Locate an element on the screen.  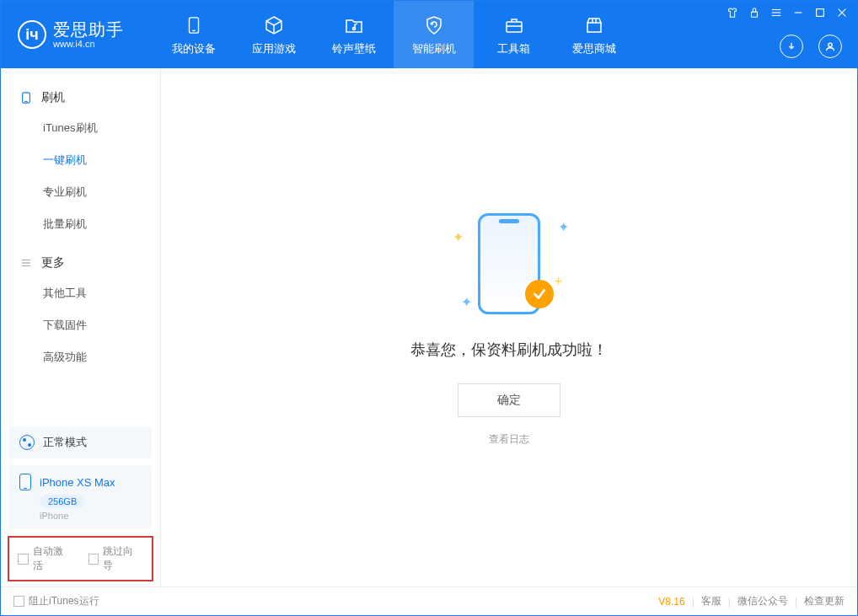
sidebar-item-advanced: 高级功能 is located at coordinates (81, 357).